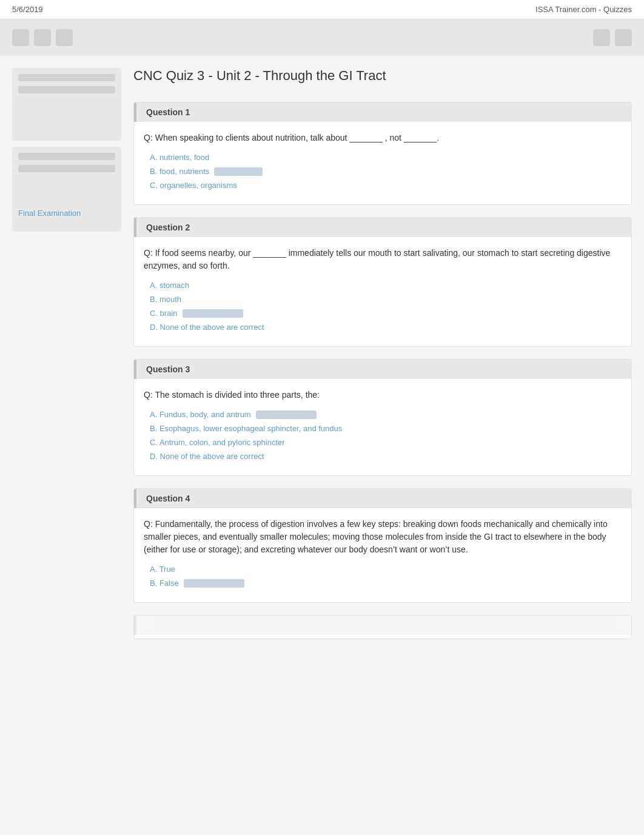 The width and height of the screenshot is (644, 835). I want to click on option-1-c-text: C. organelles, organisms, so click(193, 186).